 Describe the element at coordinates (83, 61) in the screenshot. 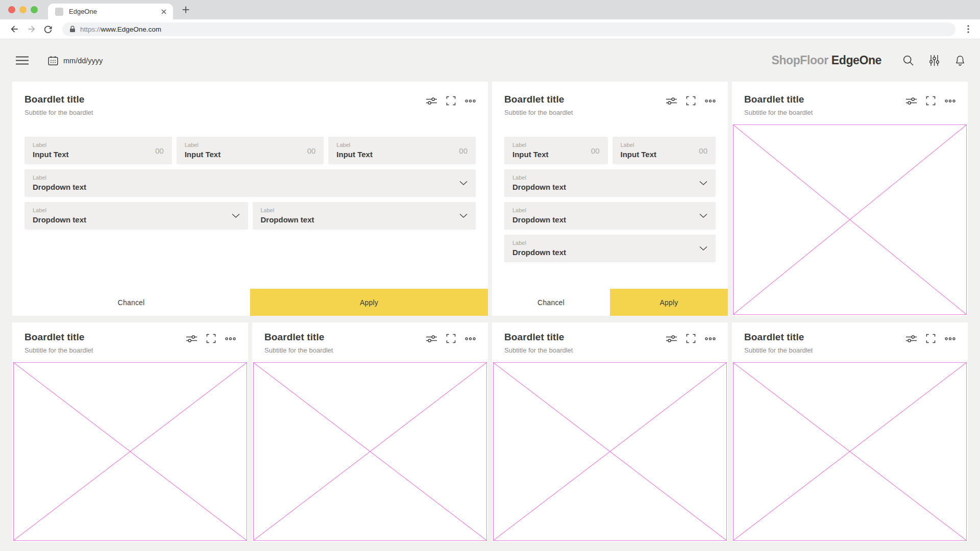

I see `date-value: mm/dd/yyyy` at that location.